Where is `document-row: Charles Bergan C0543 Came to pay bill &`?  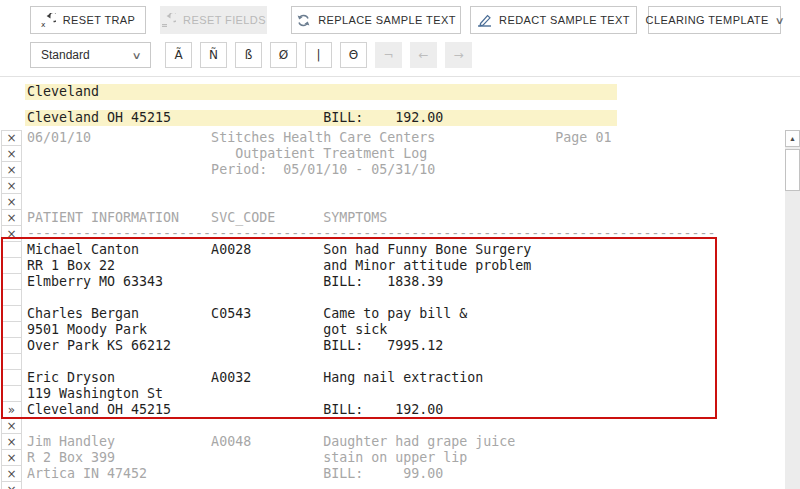
document-row: Charles Bergan C0543 Came to pay bill & is located at coordinates (393, 314).